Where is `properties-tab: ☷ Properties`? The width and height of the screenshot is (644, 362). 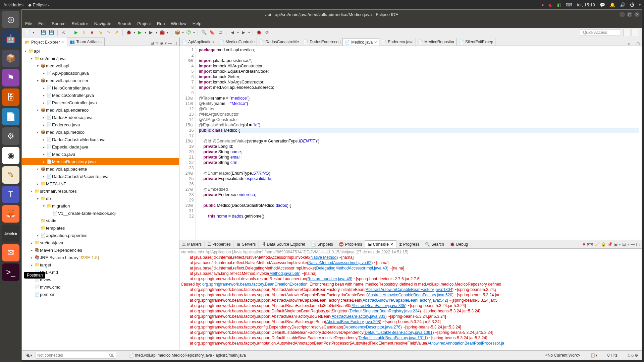 properties-tab: ☷ Properties is located at coordinates (219, 244).